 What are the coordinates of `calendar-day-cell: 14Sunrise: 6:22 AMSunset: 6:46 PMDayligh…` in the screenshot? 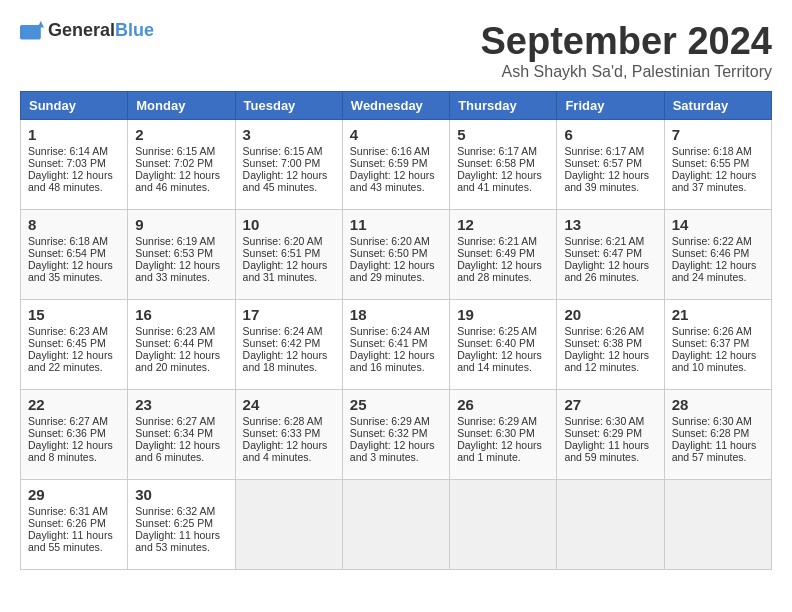 It's located at (718, 255).